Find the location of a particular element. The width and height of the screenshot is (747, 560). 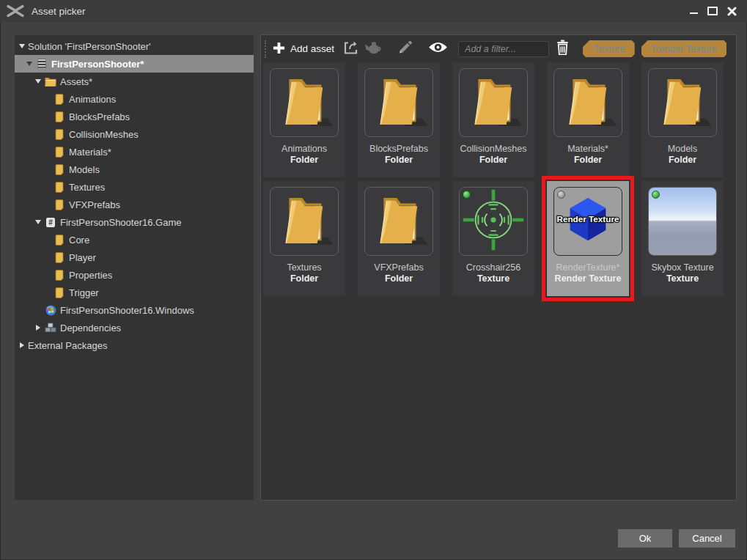

maximize-button is located at coordinates (713, 11).